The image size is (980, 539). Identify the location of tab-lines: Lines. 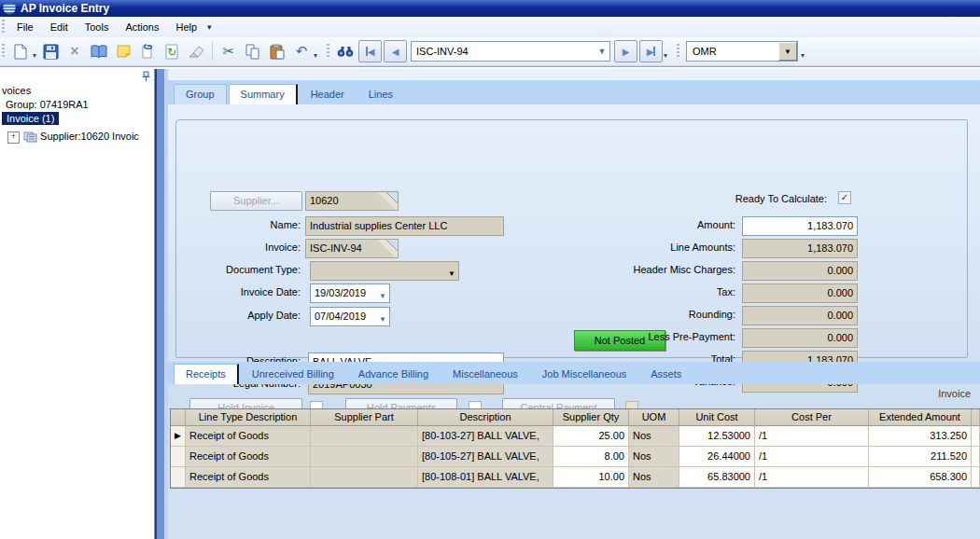
(381, 95).